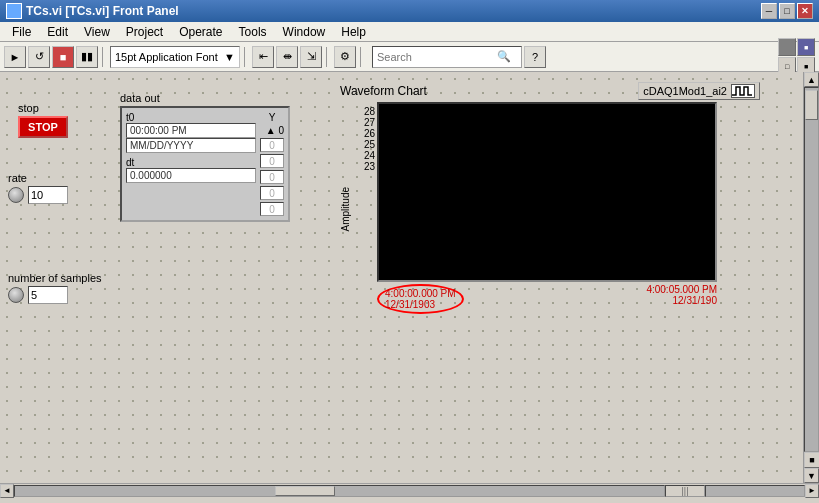  Describe the element at coordinates (281, 130) in the screenshot. I see `y-label-top: 0` at that location.